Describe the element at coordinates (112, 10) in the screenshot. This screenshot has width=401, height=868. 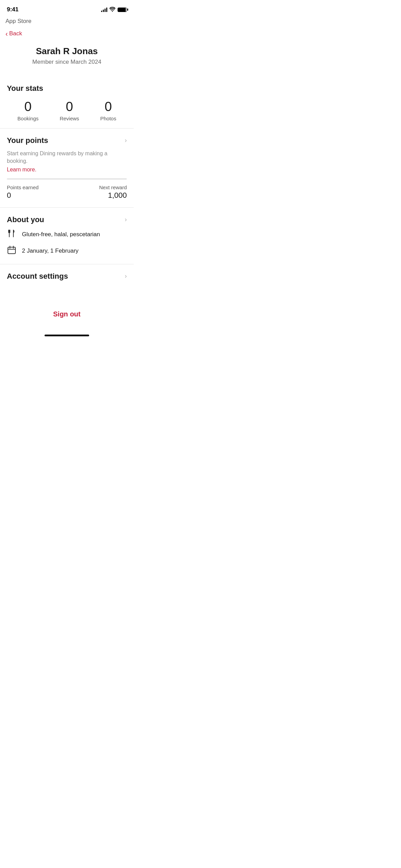
I see `wifi-icon` at that location.